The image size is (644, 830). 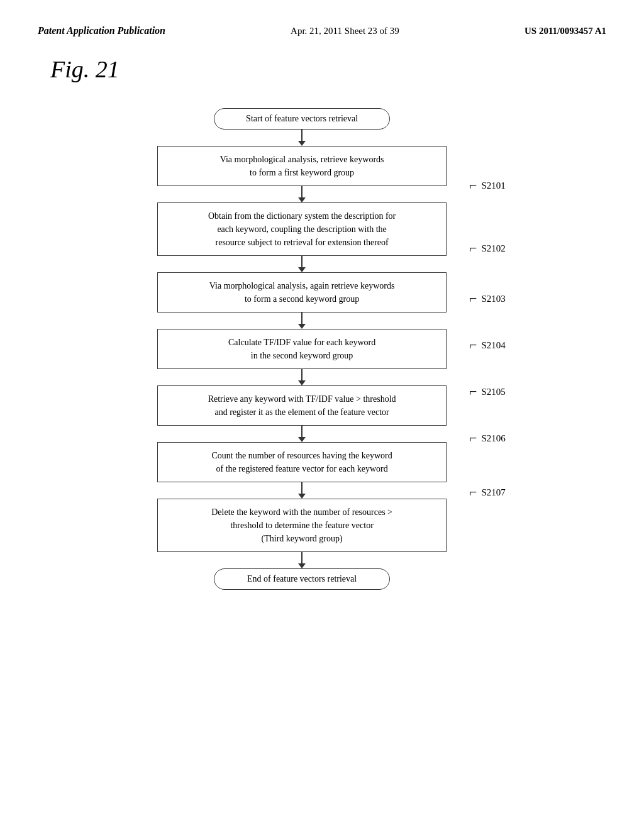 I want to click on step-s2103-box: Via morphological analysis, again retrie…, so click(x=302, y=292).